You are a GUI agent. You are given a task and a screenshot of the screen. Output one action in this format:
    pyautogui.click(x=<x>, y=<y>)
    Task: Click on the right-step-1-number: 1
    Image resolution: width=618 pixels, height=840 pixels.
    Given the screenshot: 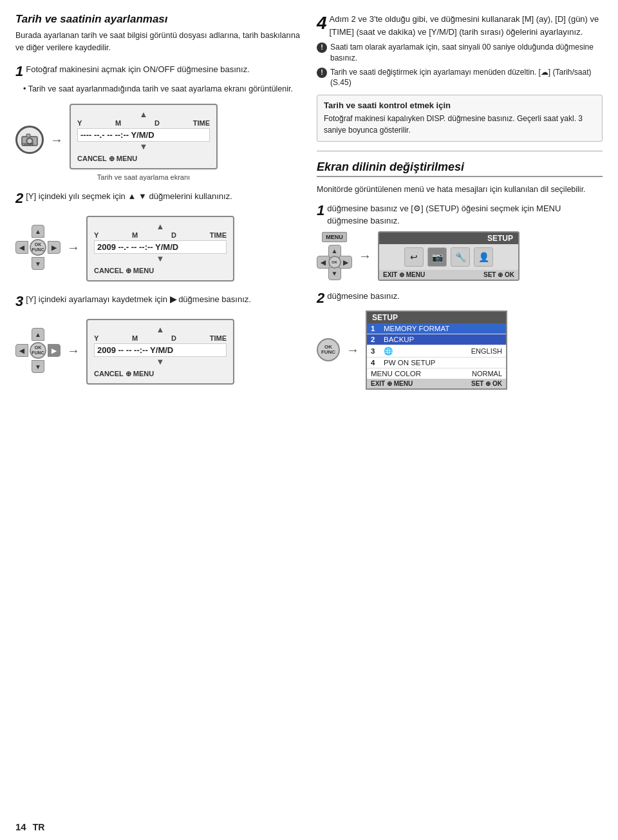 What is the action you would take?
    pyautogui.click(x=321, y=211)
    